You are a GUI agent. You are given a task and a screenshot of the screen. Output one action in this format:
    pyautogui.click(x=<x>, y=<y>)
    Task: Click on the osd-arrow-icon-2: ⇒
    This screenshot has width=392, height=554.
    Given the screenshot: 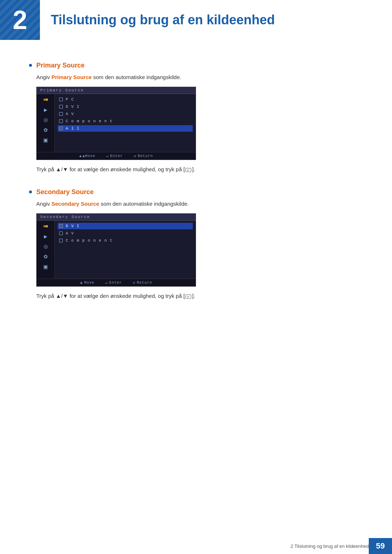 What is the action you would take?
    pyautogui.click(x=46, y=226)
    